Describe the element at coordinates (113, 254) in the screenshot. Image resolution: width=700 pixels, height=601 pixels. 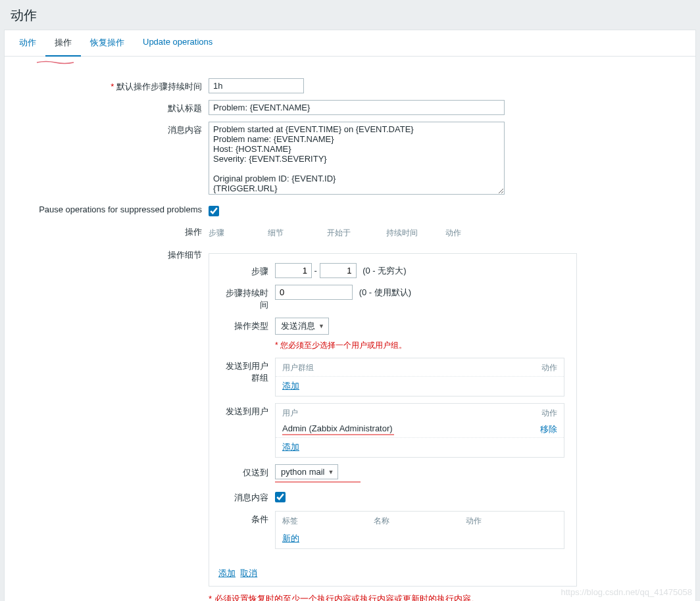
I see `label-operation-detail: 操作细节` at that location.